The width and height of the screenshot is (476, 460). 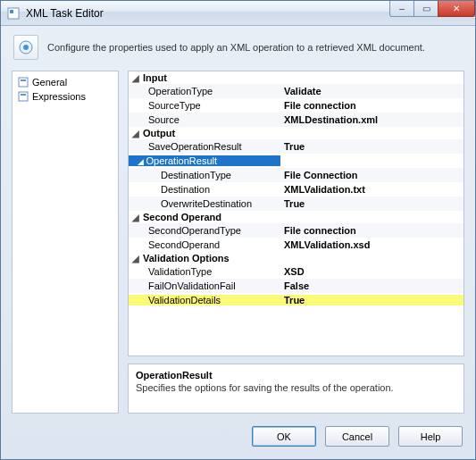 What do you see at coordinates (296, 189) in the screenshot?
I see `property-row: DestinationXMLValidation.txt` at bounding box center [296, 189].